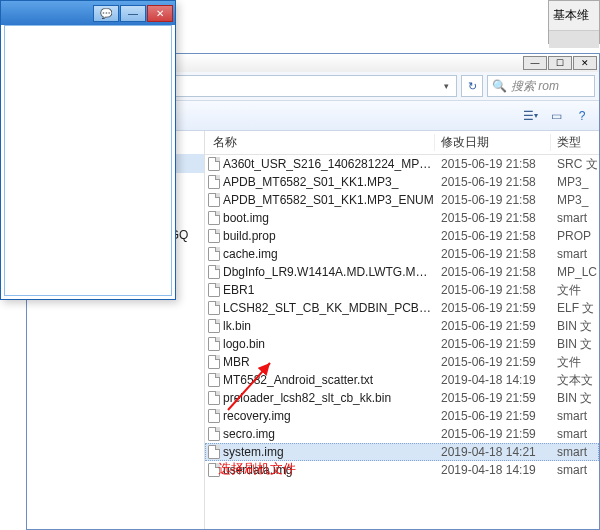 This screenshot has width=600, height=530. What do you see at coordinates (329, 236) in the screenshot?
I see `file-name: build.prop` at bounding box center [329, 236].